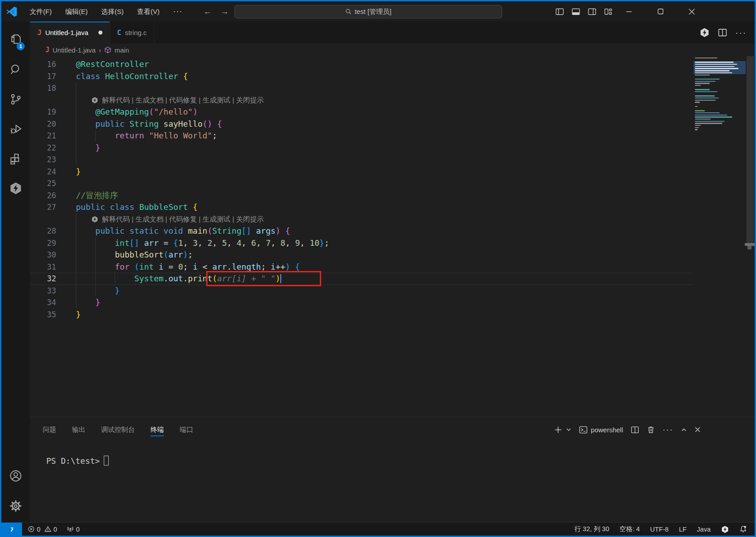  Describe the element at coordinates (361, 255) in the screenshot. I see `code-line: 30 bubbleSort(arr);` at that location.